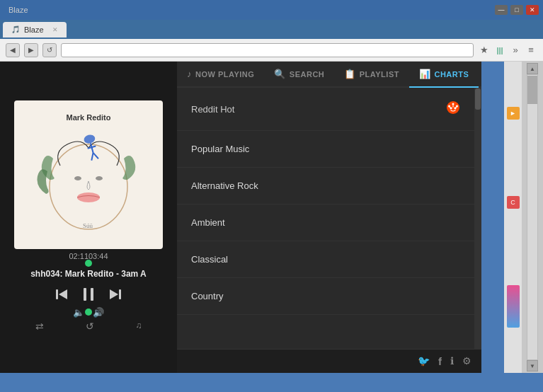 Image resolution: width=543 pixels, height=392 pixels. What do you see at coordinates (478, 218) in the screenshot?
I see `charts-scrollbar` at bounding box center [478, 218].